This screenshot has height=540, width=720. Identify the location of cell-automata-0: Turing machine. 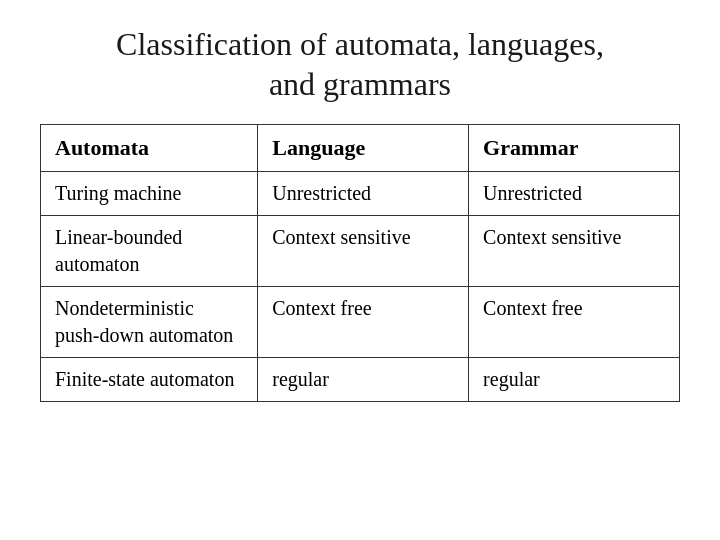
(150, 193).